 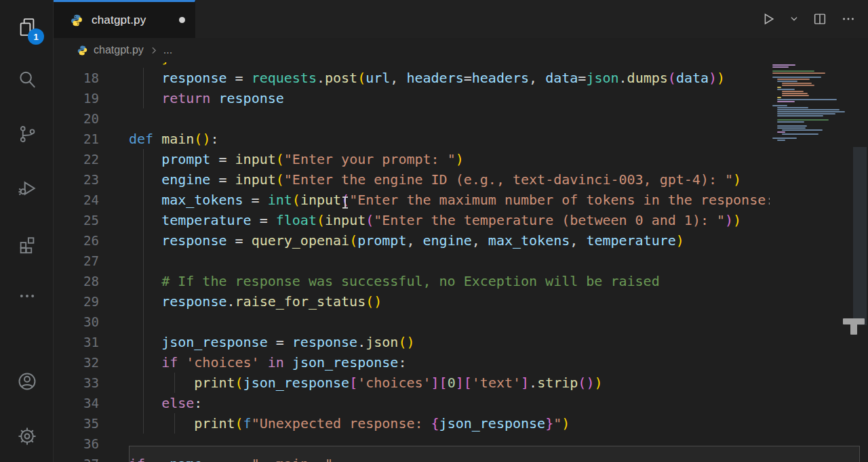 What do you see at coordinates (412, 65) in the screenshot?
I see `code-line: 17 }` at bounding box center [412, 65].